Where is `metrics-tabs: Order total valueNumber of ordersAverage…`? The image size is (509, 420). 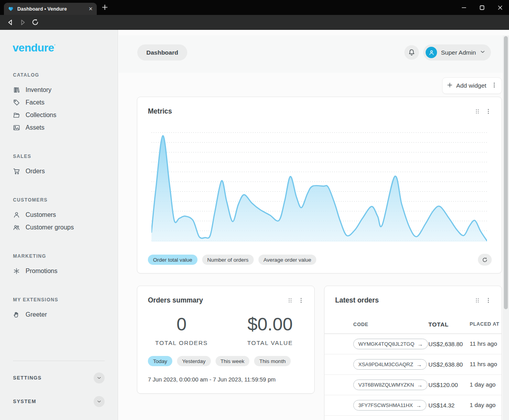 metrics-tabs: Order total valueNumber of ordersAverage… is located at coordinates (232, 260).